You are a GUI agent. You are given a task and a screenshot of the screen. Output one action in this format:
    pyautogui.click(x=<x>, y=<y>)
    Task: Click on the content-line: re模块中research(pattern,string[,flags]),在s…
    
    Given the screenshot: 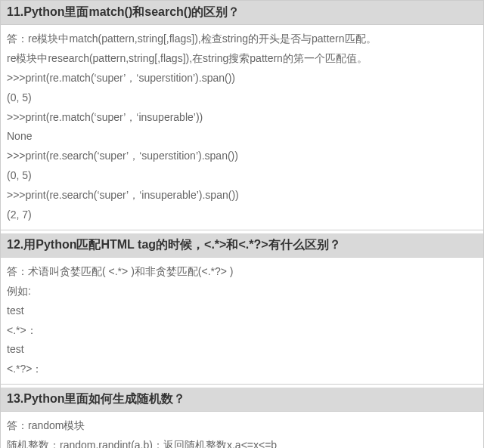 What is the action you would take?
    pyautogui.click(x=242, y=59)
    